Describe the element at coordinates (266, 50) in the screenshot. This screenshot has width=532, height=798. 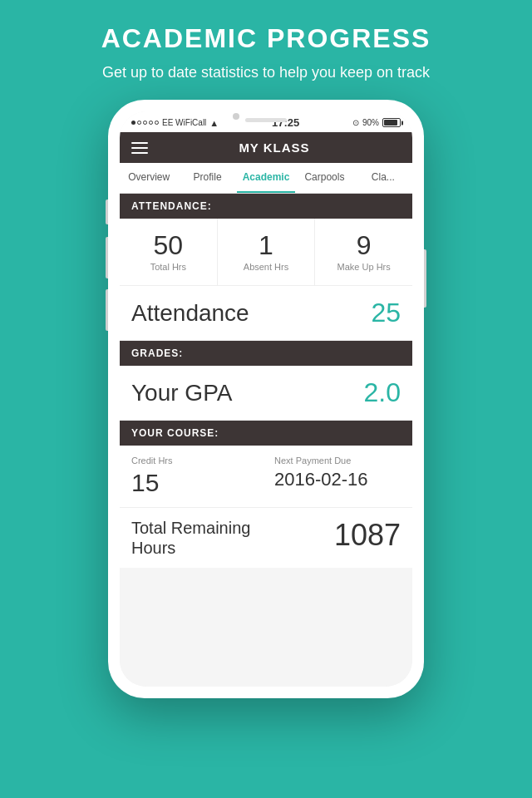
I see `page-header: ACADEMIC PROGRESS Get up to date statist…` at that location.